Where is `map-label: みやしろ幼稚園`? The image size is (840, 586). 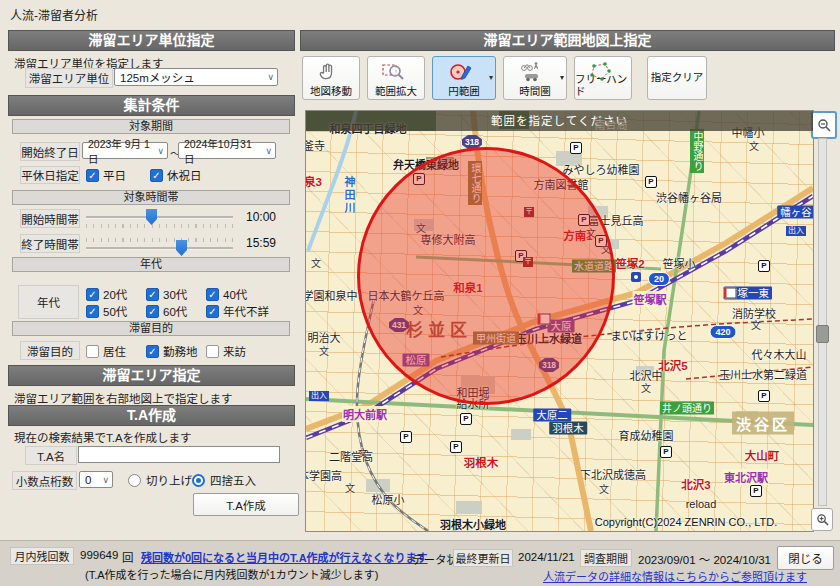 map-label: みやしろ幼稚園 is located at coordinates (602, 169).